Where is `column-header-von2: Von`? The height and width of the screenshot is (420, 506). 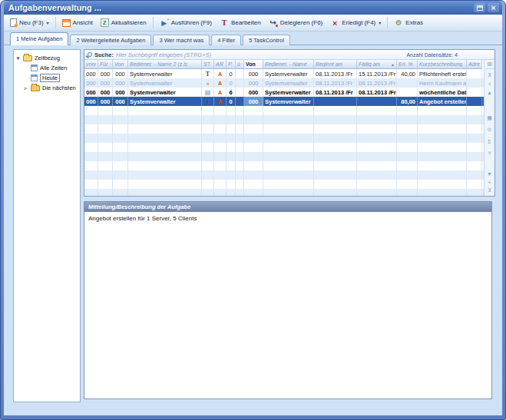 column-header-von2: Von is located at coordinates (121, 64).